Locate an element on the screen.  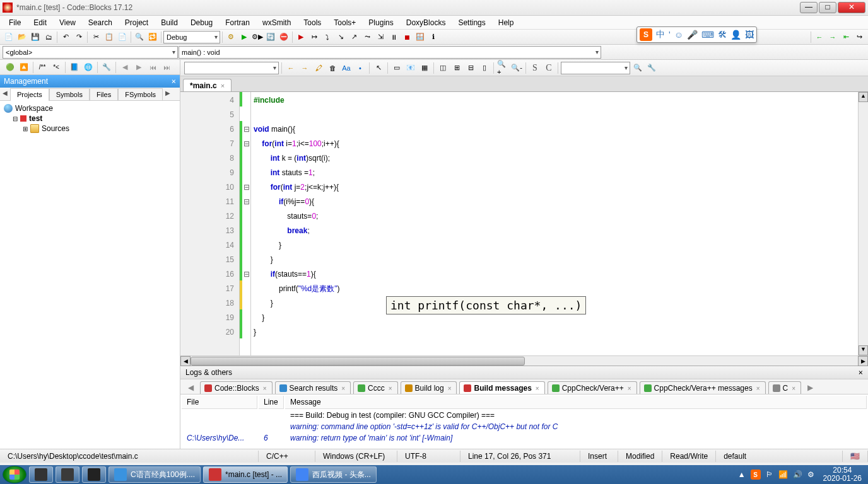
logs-scroll-right-icon: ▶ is located at coordinates (810, 388).